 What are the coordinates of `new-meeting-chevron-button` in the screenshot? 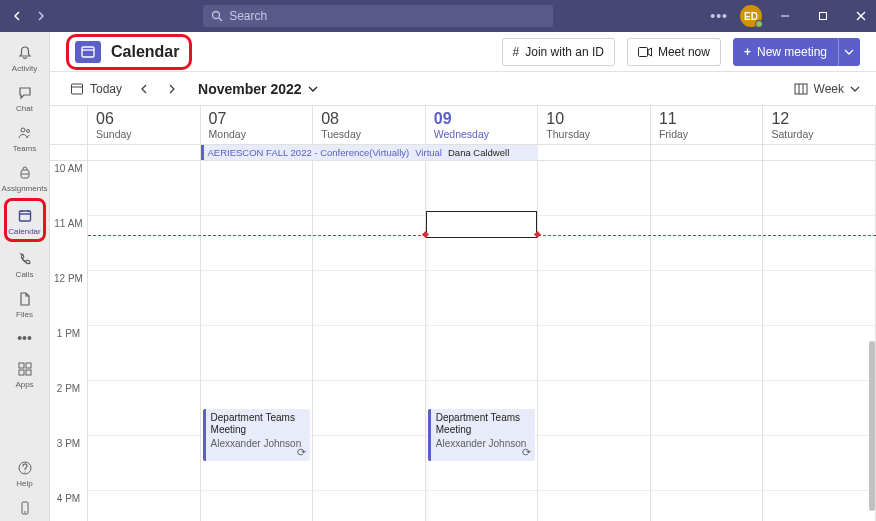 It's located at (849, 52).